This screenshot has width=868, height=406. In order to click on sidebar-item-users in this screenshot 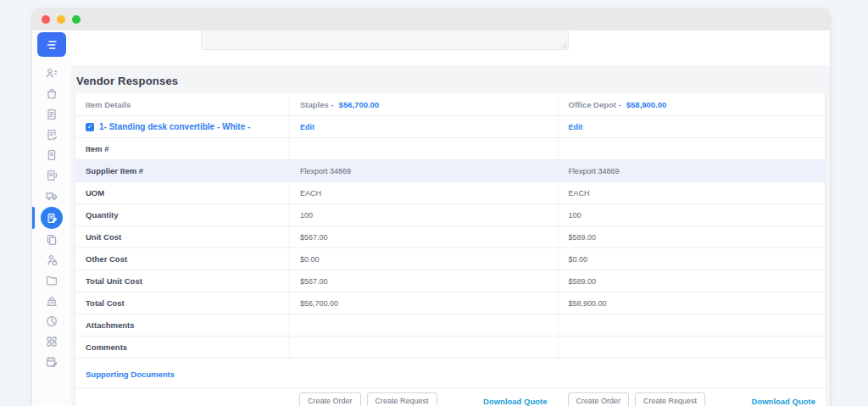, I will do `click(52, 74)`.